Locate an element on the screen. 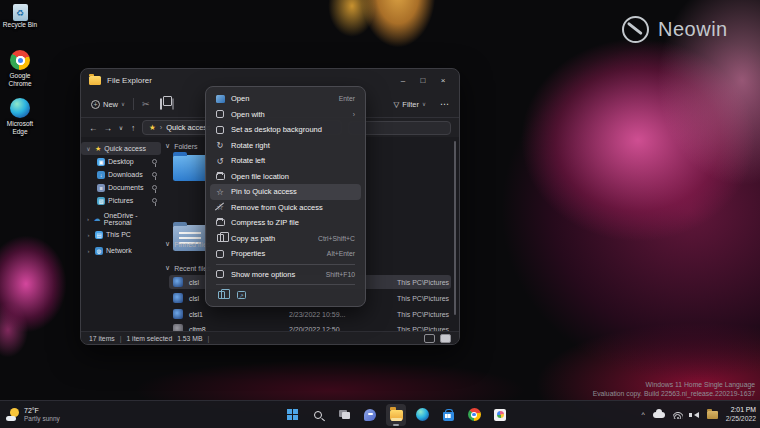 The image size is (760, 428). task-view-button is located at coordinates (344, 415).